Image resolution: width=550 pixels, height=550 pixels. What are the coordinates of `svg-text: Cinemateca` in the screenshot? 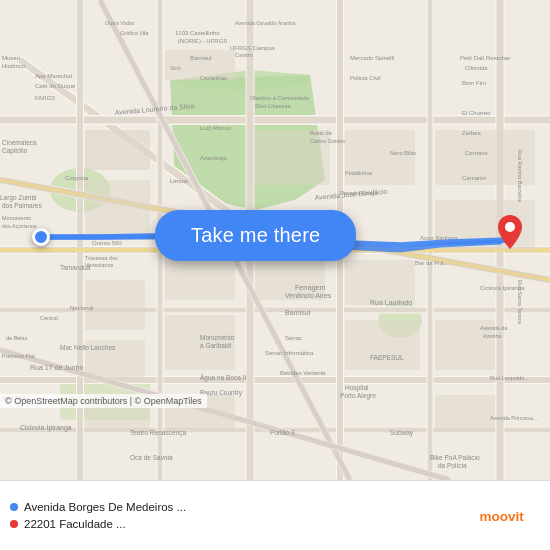 It's located at (20, 142).